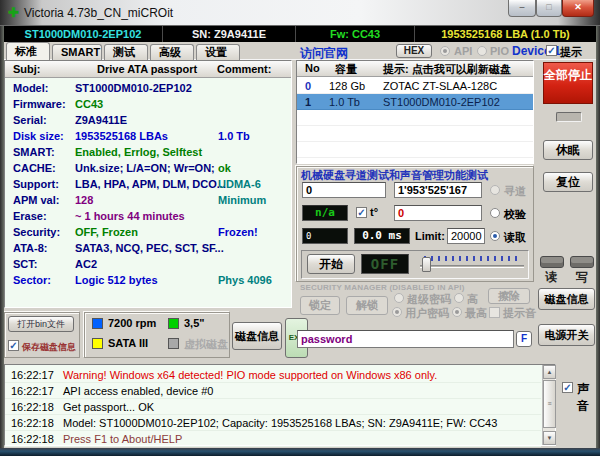 The width and height of the screenshot is (600, 456). Describe the element at coordinates (218, 52) in the screenshot. I see `tab-settings: 设置` at that location.